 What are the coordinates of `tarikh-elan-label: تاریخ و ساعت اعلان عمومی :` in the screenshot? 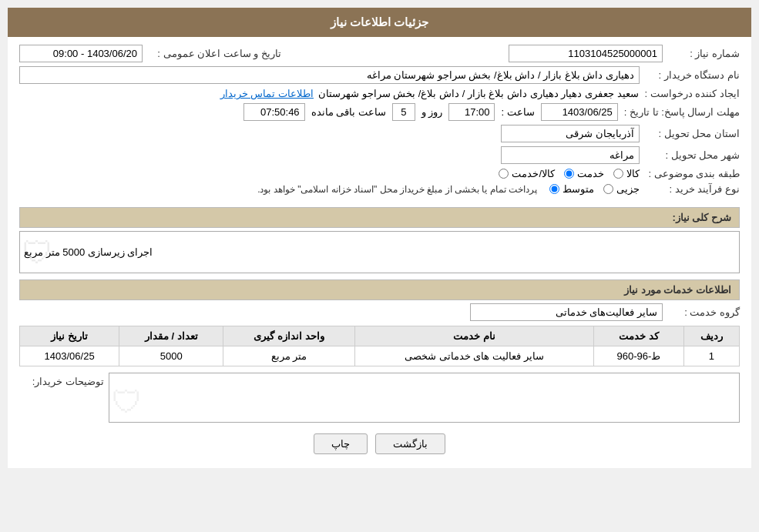 It's located at (212, 54).